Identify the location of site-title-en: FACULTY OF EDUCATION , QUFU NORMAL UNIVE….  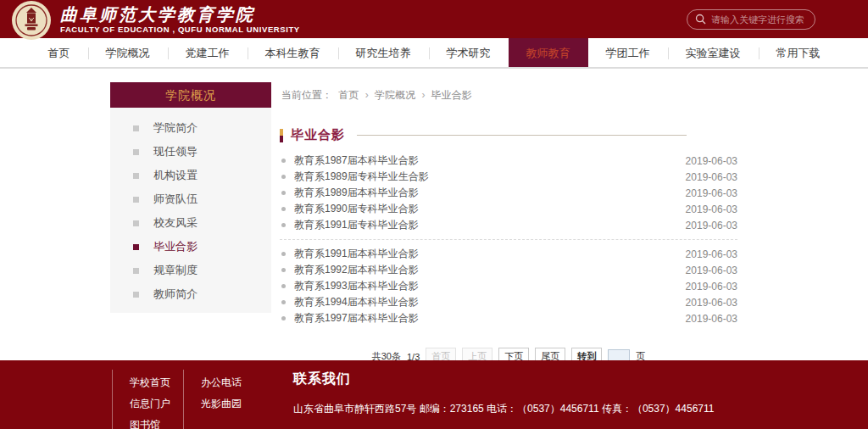
(180, 29).